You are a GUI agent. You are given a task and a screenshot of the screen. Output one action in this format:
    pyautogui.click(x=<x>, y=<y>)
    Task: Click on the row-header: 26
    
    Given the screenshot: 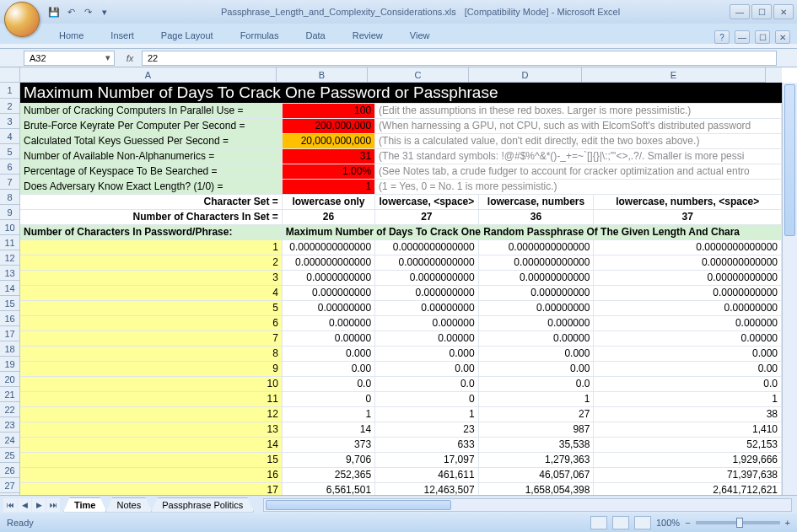 What is the action you would take?
    pyautogui.click(x=10, y=470)
    